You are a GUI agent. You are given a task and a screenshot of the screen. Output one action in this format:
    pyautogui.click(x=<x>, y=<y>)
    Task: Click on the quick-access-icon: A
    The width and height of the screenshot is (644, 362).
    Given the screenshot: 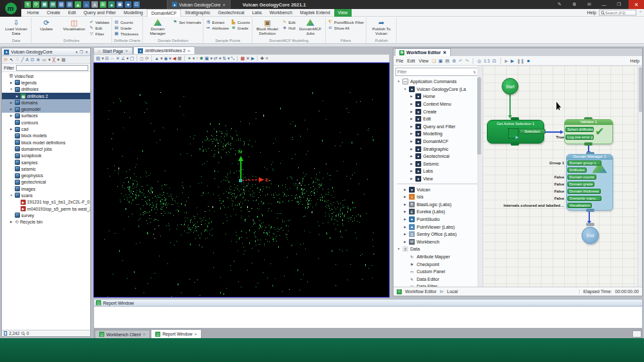 What is the action you would take?
    pyautogui.click(x=95, y=5)
    